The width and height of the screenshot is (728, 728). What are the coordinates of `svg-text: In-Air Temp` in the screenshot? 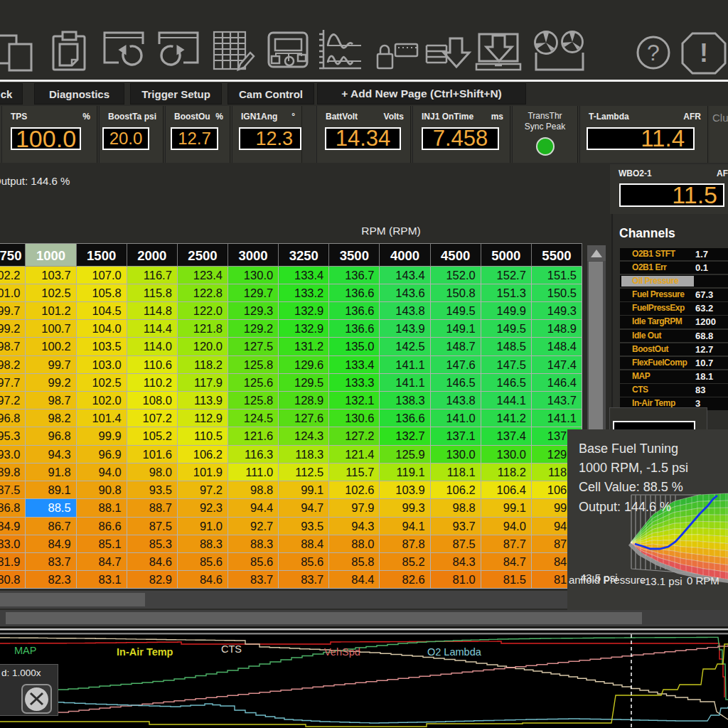 It's located at (145, 652).